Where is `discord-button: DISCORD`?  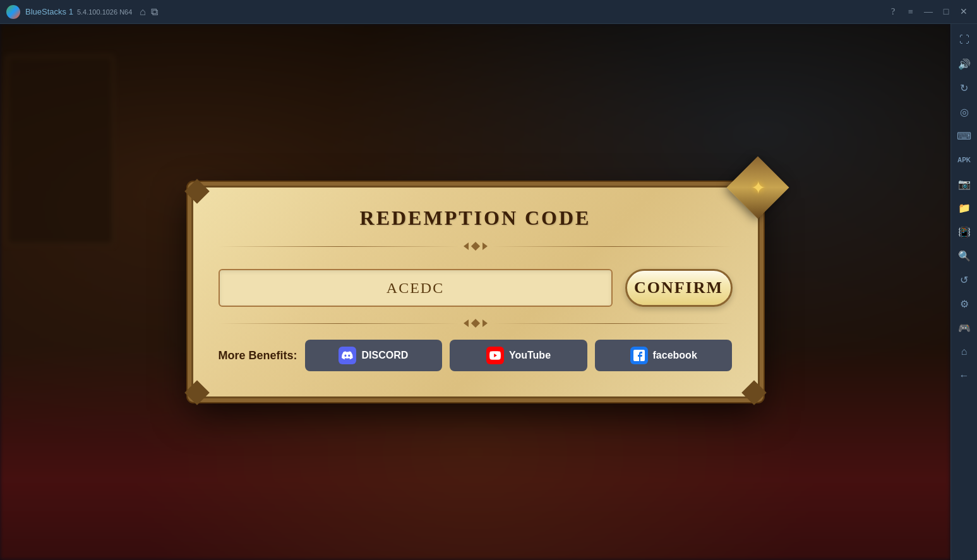 discord-button: DISCORD is located at coordinates (374, 355).